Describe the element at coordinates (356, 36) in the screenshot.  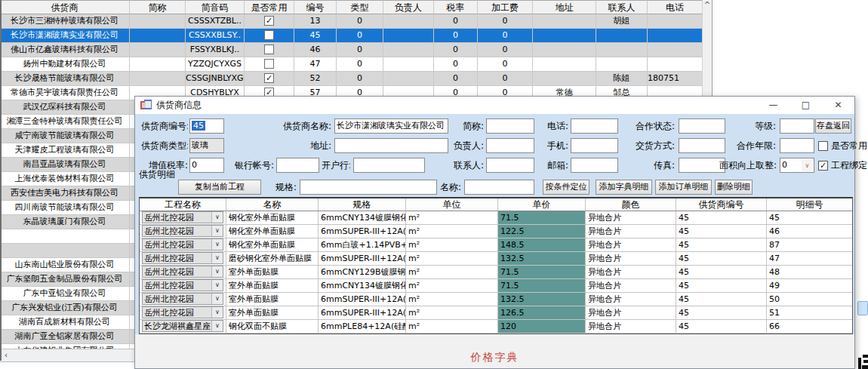
I see `table-row-selected: 长沙市潇湘玻璃实业有限公司 CSSXXBLSY.. 45 0 0 0` at that location.